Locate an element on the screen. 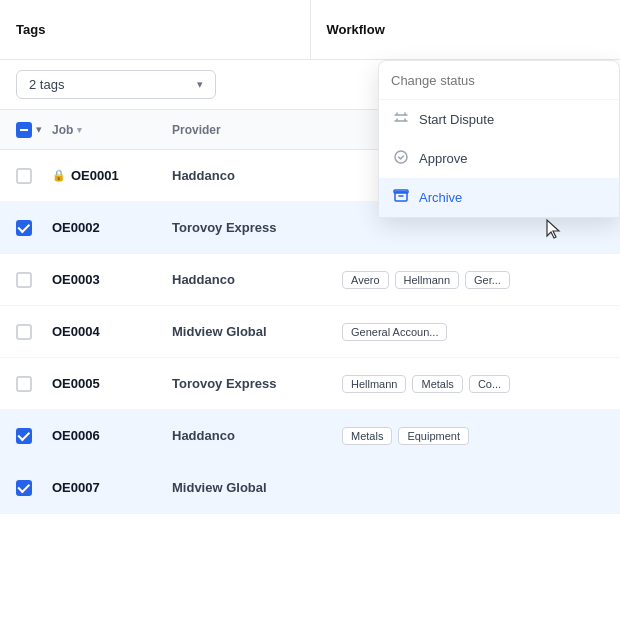  tag-badge: Ger... is located at coordinates (488, 280).